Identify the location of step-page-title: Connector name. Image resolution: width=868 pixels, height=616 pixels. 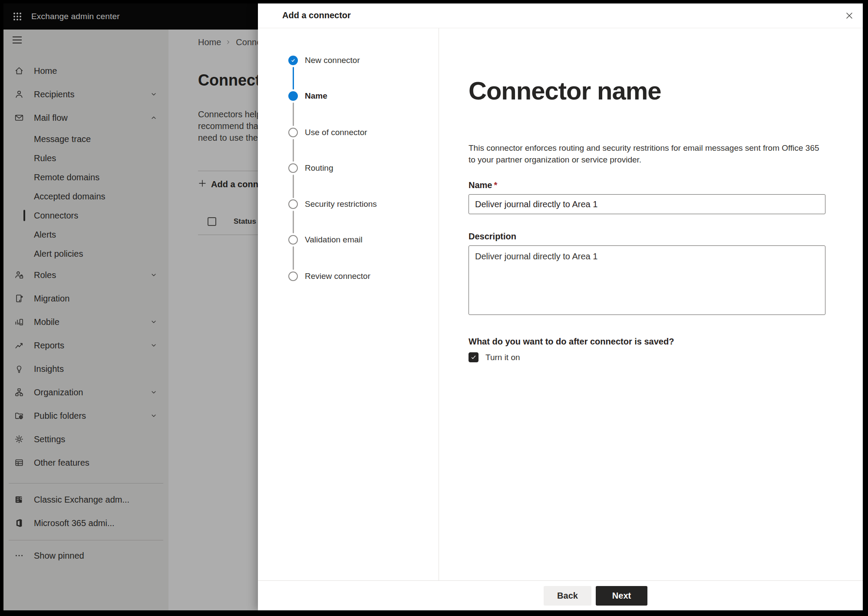
(565, 90).